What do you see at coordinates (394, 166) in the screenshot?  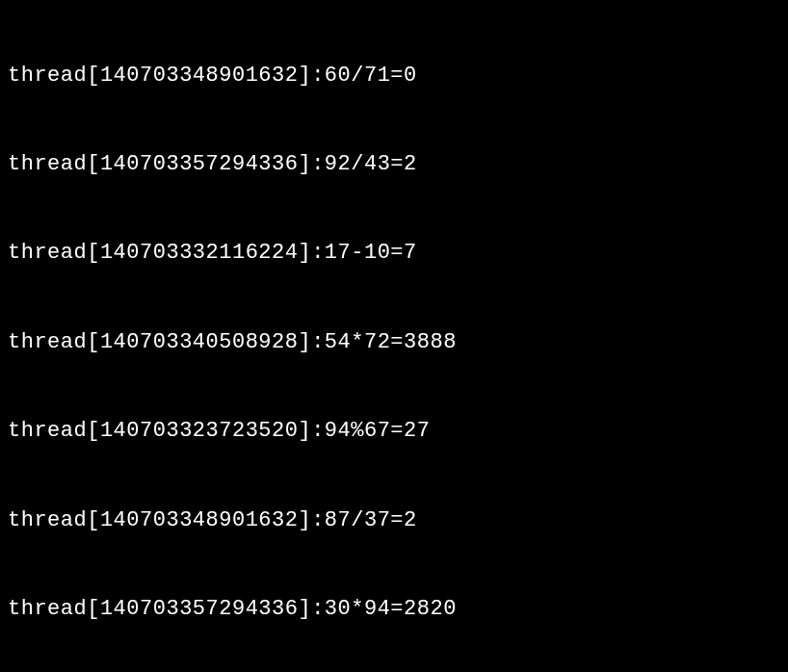 I see `output-line: thread[140703357294336]:92/43=2` at bounding box center [394, 166].